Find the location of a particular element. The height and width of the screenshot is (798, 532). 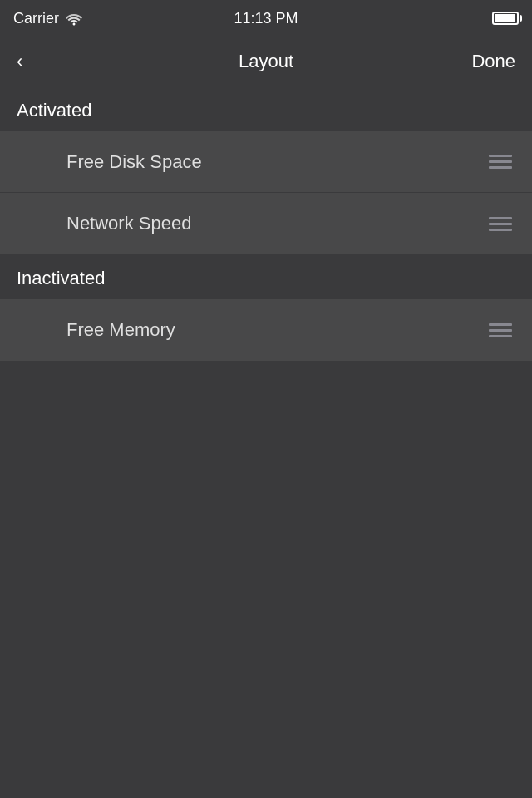

nav-title: Layout is located at coordinates (266, 62).